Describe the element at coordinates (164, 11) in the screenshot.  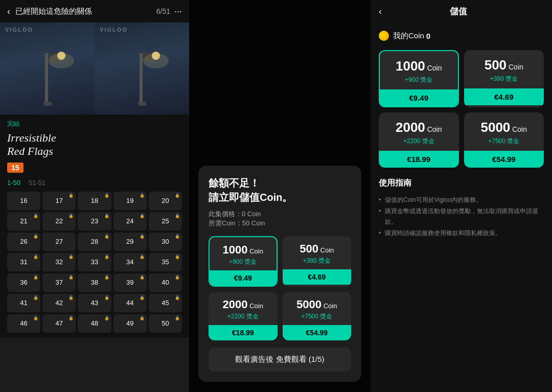
I see `episode-counter: 6/51` at that location.